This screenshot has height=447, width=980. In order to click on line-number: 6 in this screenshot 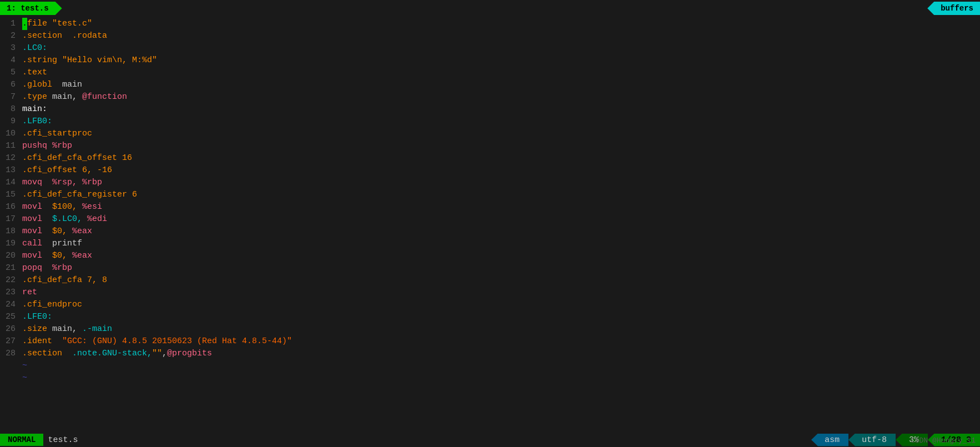, I will do `click(12, 85)`.